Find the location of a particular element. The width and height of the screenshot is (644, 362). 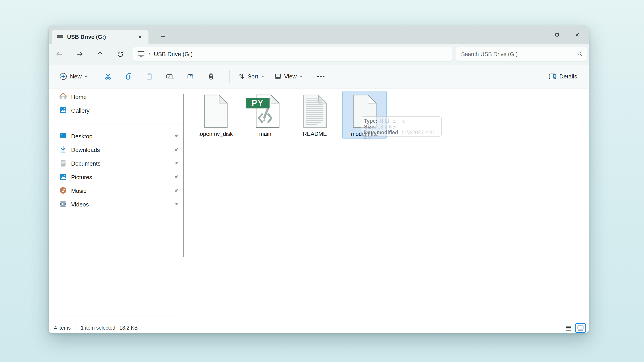

maximize-button is located at coordinates (557, 35).